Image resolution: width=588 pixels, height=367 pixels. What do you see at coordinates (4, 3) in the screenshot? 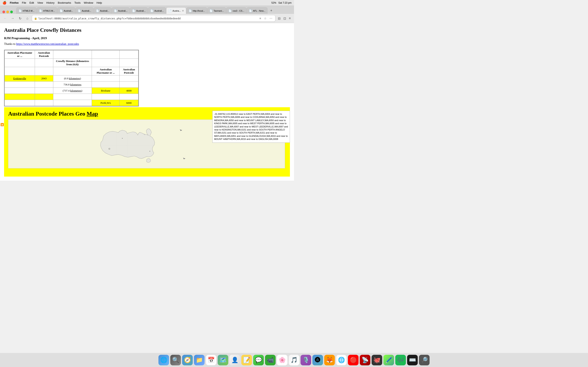
I see `apple-menu: 🍎` at bounding box center [4, 3].